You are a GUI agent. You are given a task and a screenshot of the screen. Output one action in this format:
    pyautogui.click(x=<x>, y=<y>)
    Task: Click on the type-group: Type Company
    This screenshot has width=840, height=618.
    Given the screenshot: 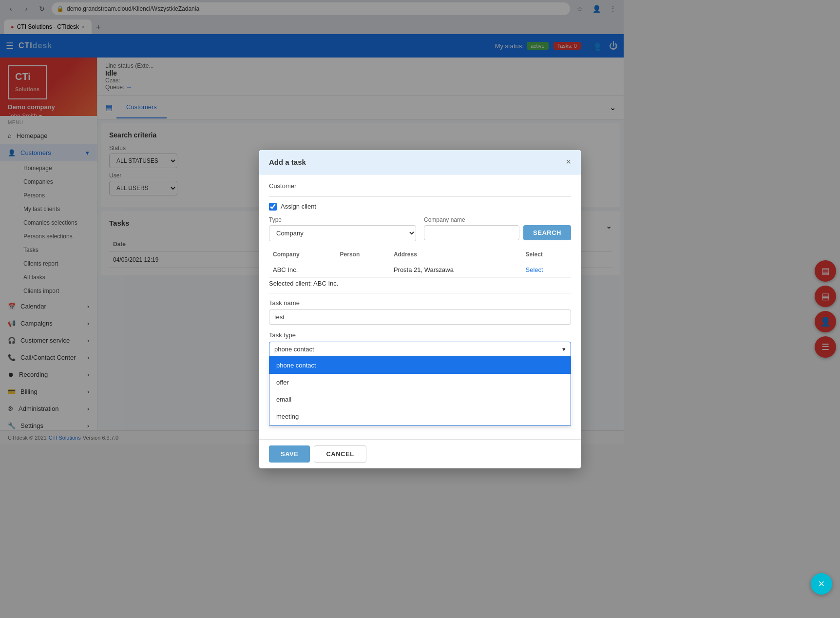 What is the action you would take?
    pyautogui.click(x=343, y=229)
    